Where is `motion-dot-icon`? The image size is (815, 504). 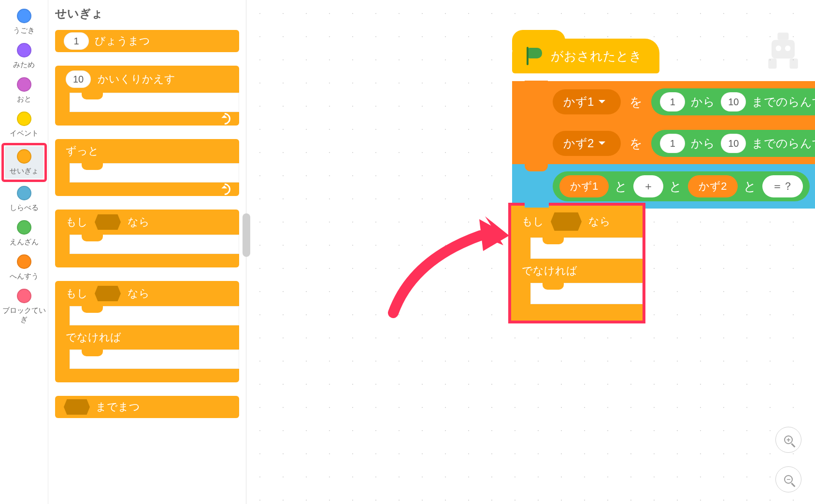
motion-dot-icon is located at coordinates (24, 16).